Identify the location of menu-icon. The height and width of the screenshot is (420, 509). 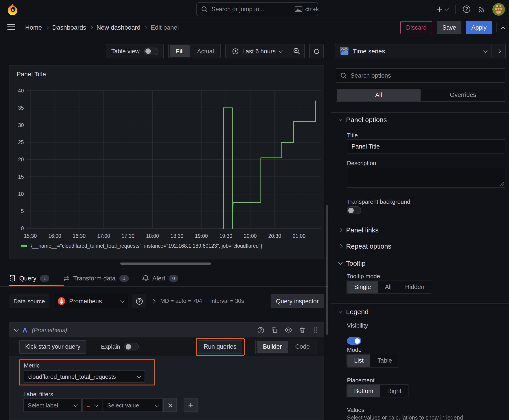
(11, 28).